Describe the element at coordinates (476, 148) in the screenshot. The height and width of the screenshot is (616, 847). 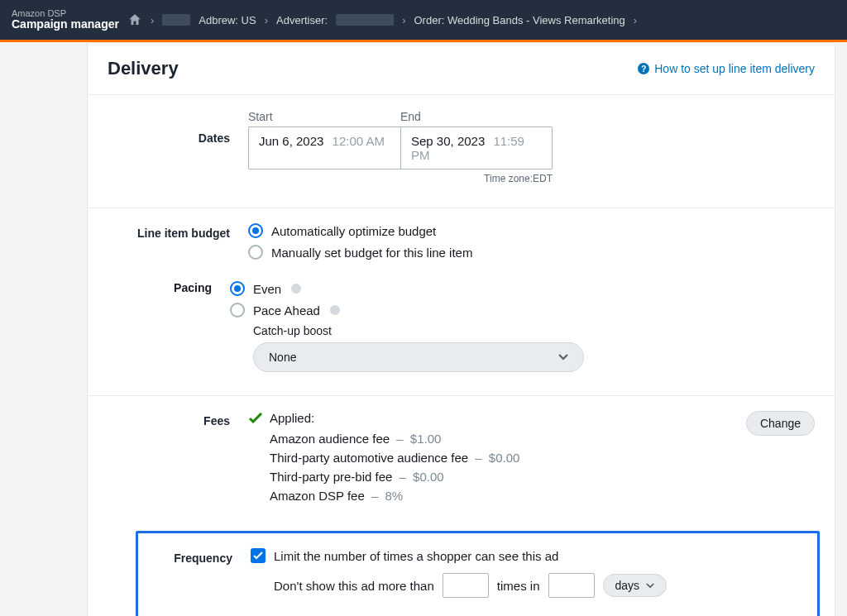
I see `end-date-input: Sep 30, 2023 11:59 PM` at that location.